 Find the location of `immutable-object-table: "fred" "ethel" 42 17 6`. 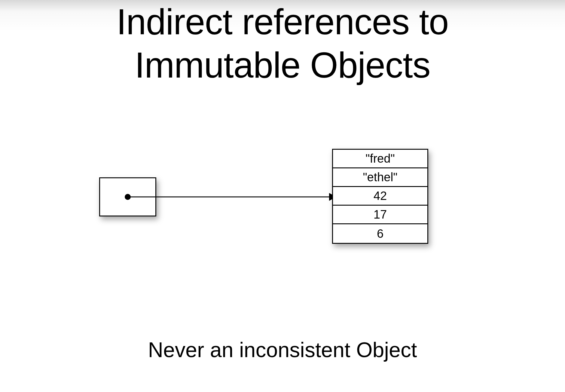

immutable-object-table: "fred" "ethel" 42 17 6 is located at coordinates (380, 196).